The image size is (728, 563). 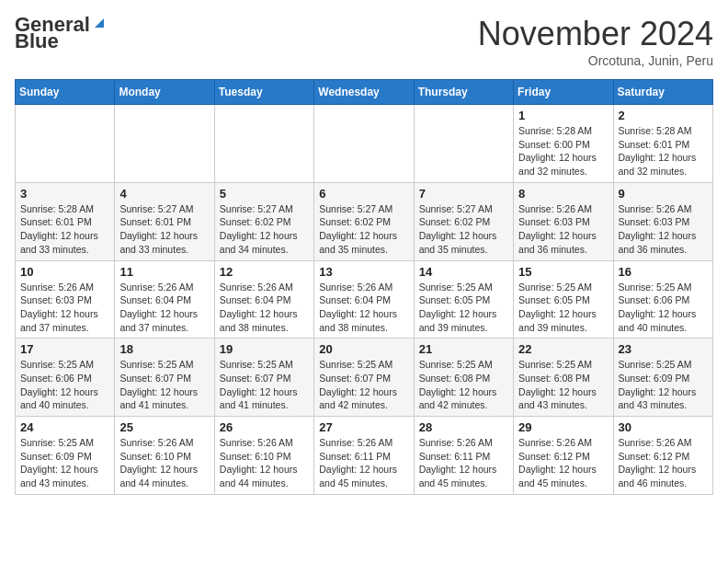 What do you see at coordinates (65, 300) in the screenshot?
I see `calendar-day-cell: 10Sunrise: 5:26 AMSunset: 6:03 PMDayligh…` at bounding box center [65, 300].